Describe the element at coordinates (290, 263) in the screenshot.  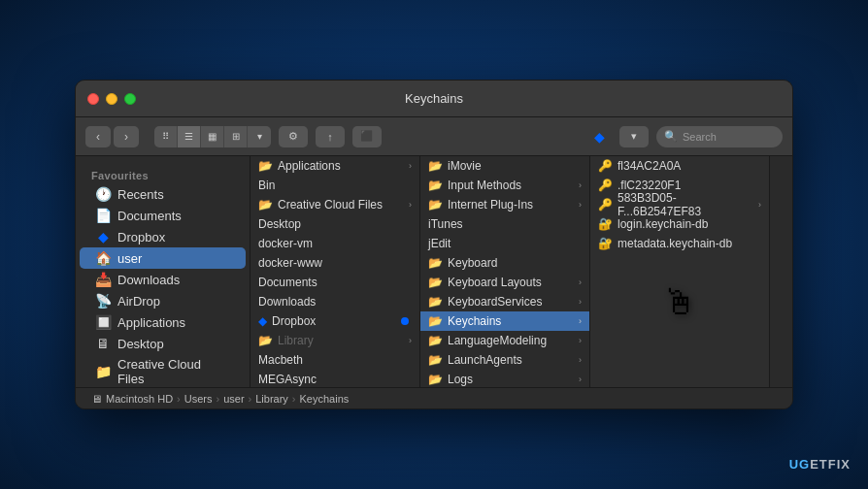
I see `item-label: docker-www` at that location.